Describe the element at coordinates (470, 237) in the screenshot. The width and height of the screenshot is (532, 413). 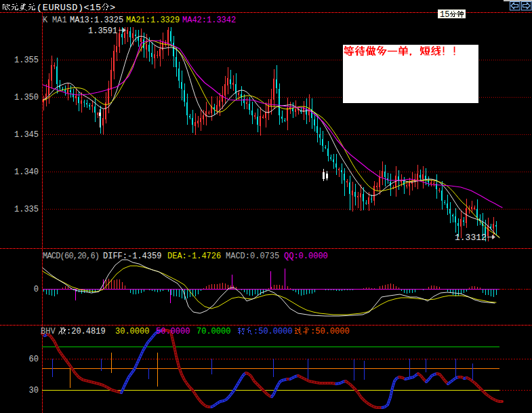
I see `svg-text: 1.3312` at that location.